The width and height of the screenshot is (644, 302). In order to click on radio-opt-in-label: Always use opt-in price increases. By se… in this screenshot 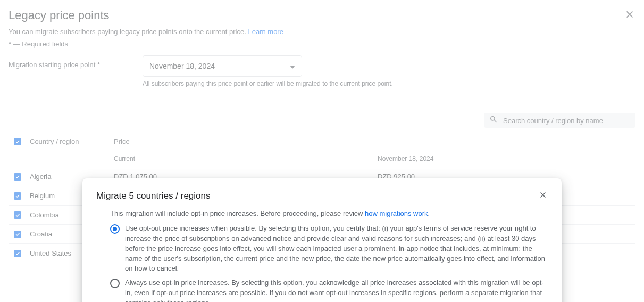, I will do `click(336, 290)`.